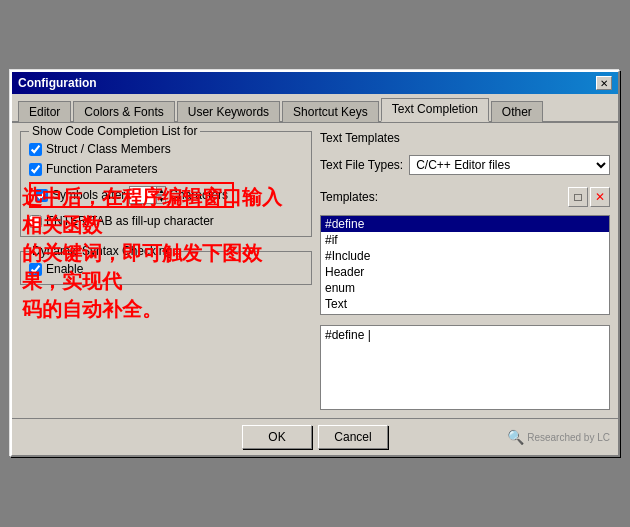 The image size is (630, 527). What do you see at coordinates (114, 131) in the screenshot?
I see `code-completion-title: Show Code Completion List for` at bounding box center [114, 131].